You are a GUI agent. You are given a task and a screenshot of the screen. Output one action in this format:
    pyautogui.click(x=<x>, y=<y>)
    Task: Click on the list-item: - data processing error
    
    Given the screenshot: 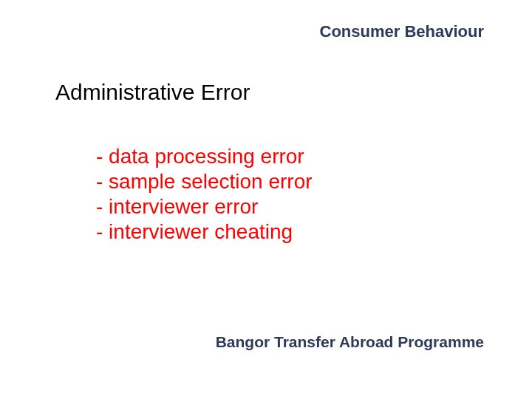 What is the action you would take?
    pyautogui.click(x=204, y=157)
    